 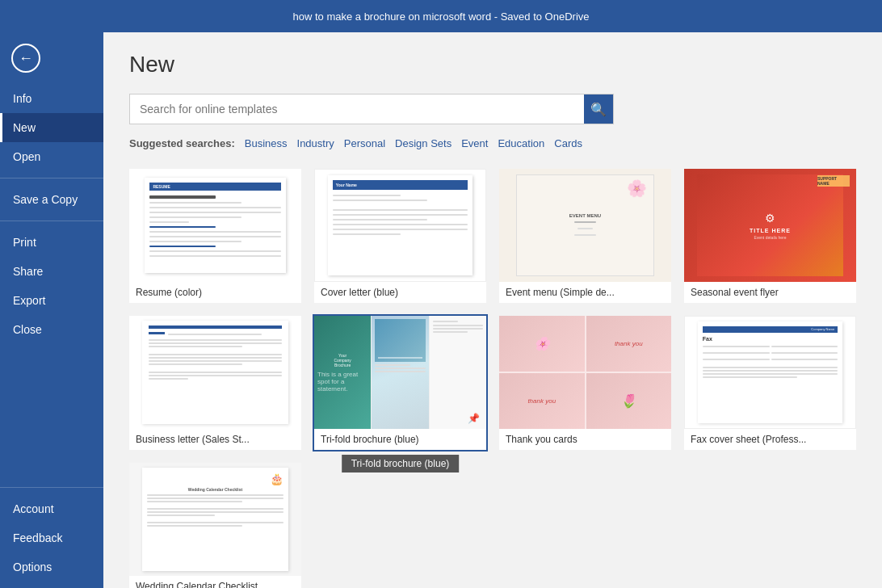 I want to click on template-card-wedding: 🎂 Wedding Calendar Checklist, so click(x=215, y=525).